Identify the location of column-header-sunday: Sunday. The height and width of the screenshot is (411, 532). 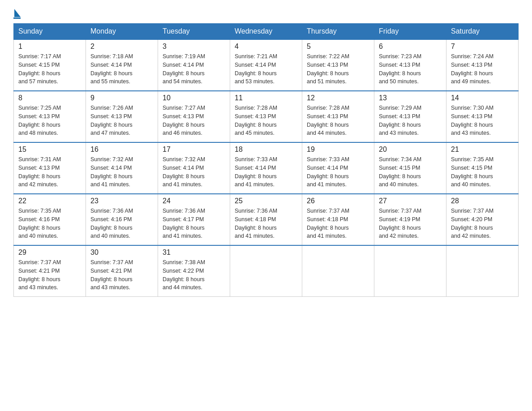
(50, 32).